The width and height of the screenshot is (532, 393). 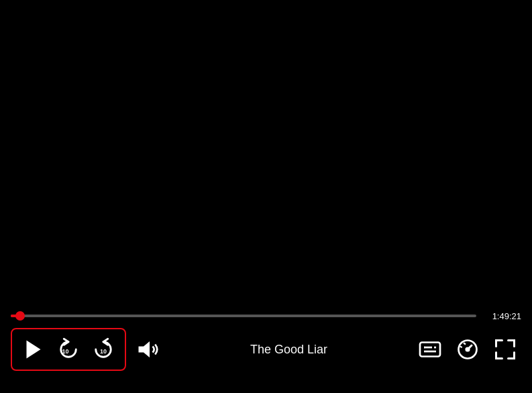 What do you see at coordinates (468, 349) in the screenshot?
I see `right-controls` at bounding box center [468, 349].